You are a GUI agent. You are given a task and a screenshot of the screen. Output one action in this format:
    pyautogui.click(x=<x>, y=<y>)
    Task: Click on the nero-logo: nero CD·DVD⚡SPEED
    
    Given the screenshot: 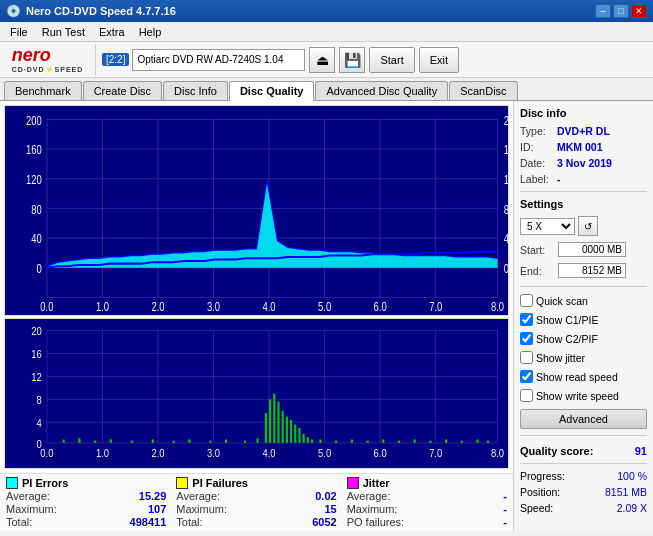 What is the action you would take?
    pyautogui.click(x=51, y=60)
    